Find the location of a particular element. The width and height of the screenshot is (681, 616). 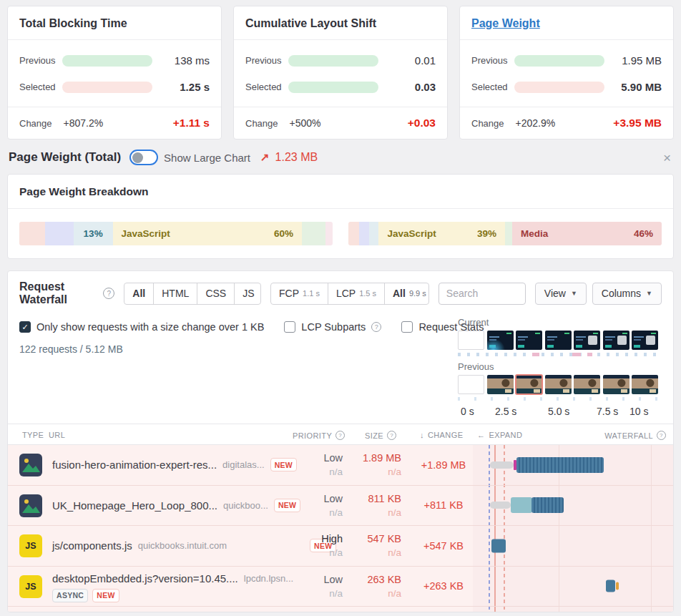

javascript-file-icon: JS is located at coordinates (31, 587).